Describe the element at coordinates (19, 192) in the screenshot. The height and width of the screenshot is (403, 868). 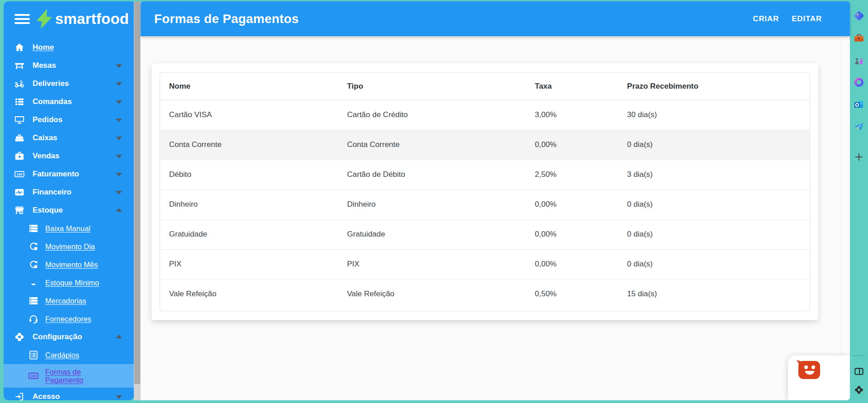
I see `chart-icon` at that location.